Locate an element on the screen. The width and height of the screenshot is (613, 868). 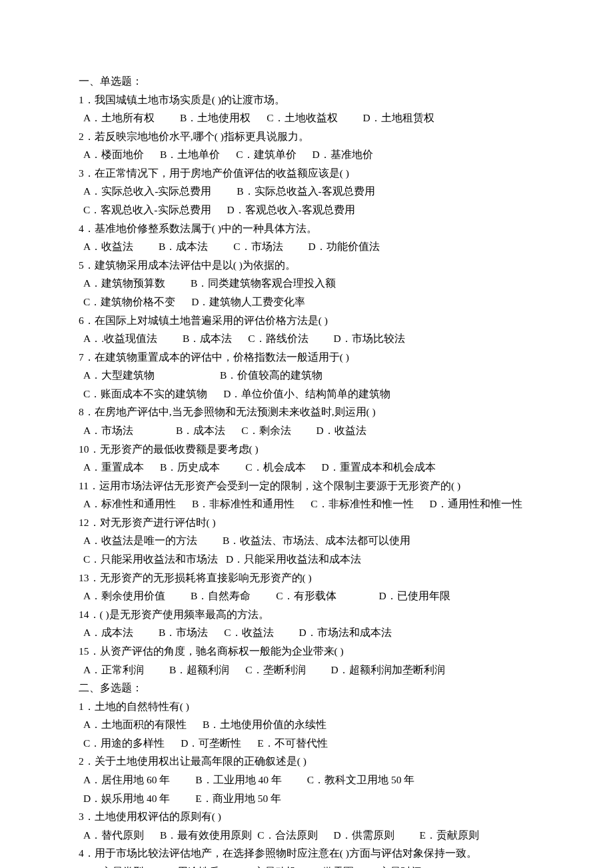
q1-options: A．土地所有权 B．土地使用权 C．土地收益权 D．土地租赁权 is located at coordinates (306, 118).